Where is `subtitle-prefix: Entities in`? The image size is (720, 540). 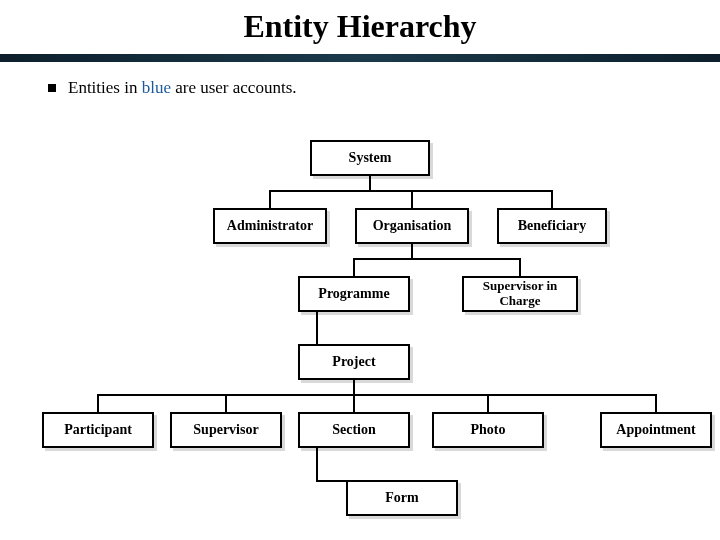 subtitle-prefix: Entities in is located at coordinates (105, 88).